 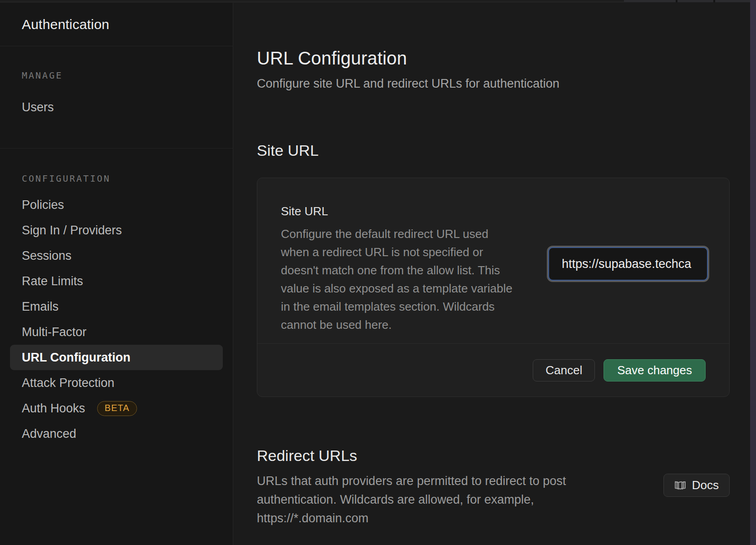 What do you see at coordinates (49, 434) in the screenshot?
I see `sidebar-item-label: Advanced` at bounding box center [49, 434].